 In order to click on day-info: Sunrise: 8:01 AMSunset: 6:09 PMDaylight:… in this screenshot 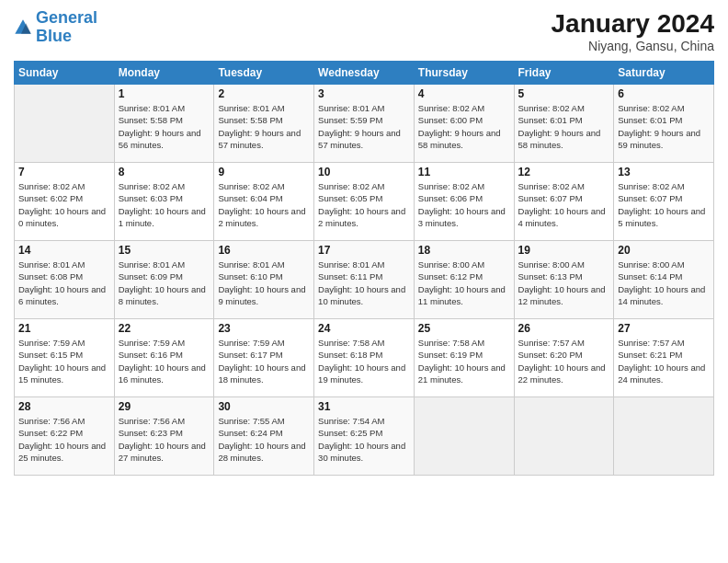, I will do `click(165, 283)`.